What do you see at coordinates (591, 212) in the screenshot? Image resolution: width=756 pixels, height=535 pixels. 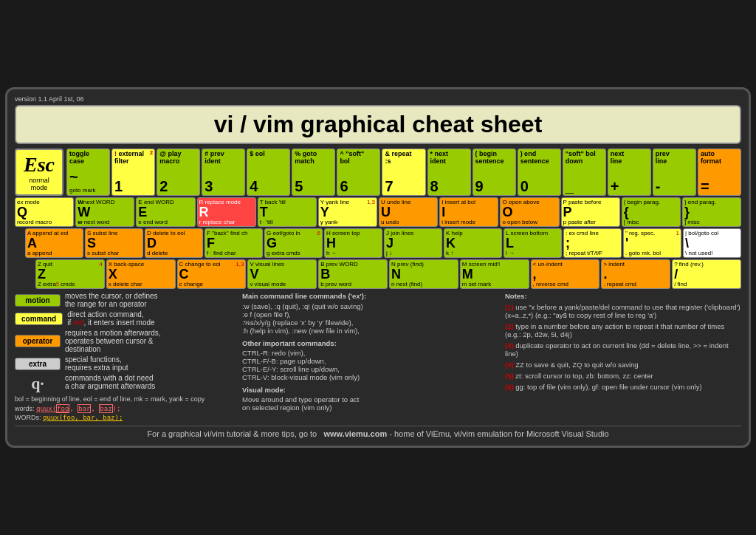 I see `p-key: P paste before P p paste after` at bounding box center [591, 212].